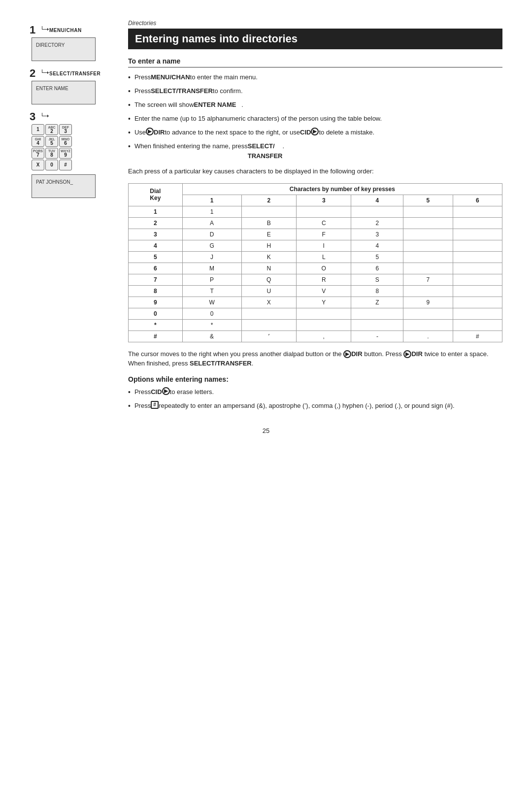 The width and height of the screenshot is (532, 794). What do you see at coordinates (45, 30) in the screenshot?
I see `step1-arrow-icon: ⮡` at bounding box center [45, 30].